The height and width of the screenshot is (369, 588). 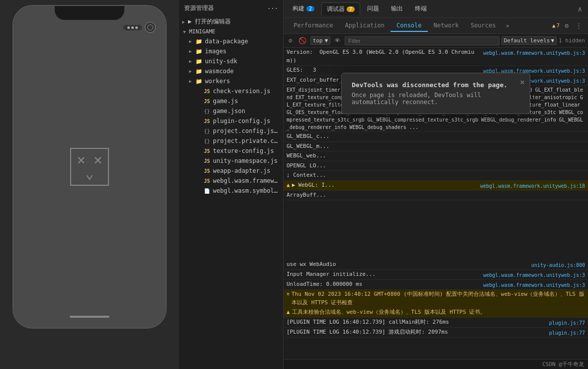 What do you see at coordinates (231, 111) in the screenshot?
I see `tree-item-game-json: {} game.json` at bounding box center [231, 111].